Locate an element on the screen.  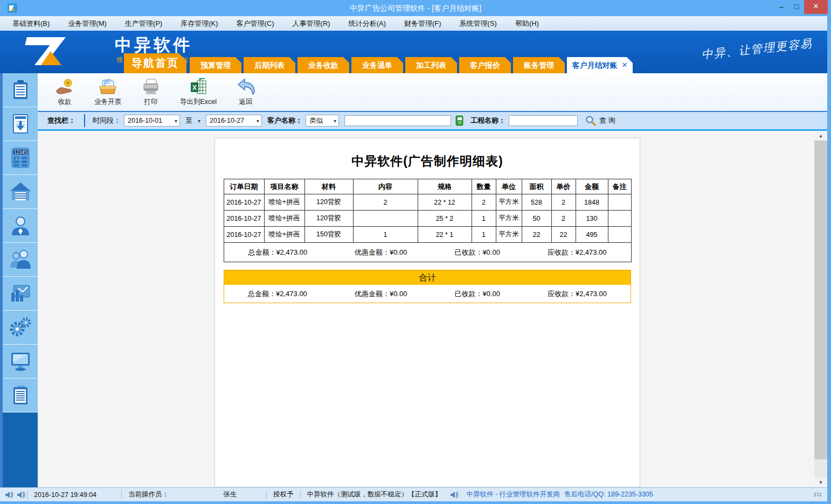
between-dropdown-icon: ▾ is located at coordinates (199, 121).